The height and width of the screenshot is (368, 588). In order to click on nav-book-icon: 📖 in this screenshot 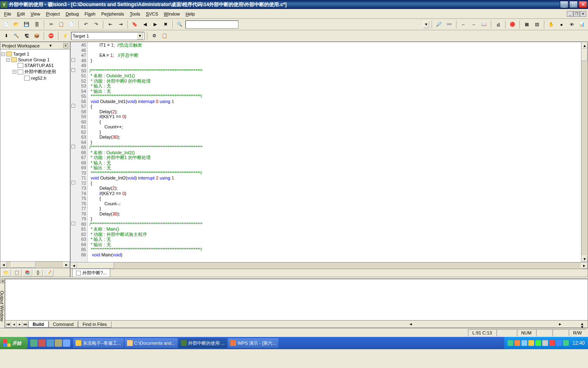, I will do `click(484, 25)`.